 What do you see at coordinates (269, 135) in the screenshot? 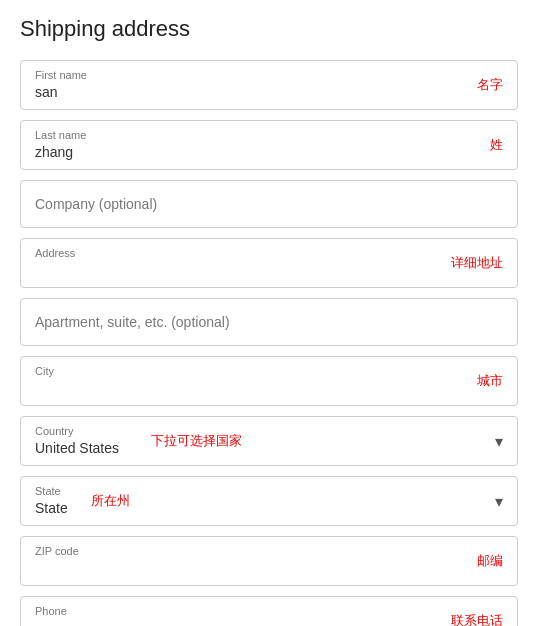
I see `last-name-label: Last name` at bounding box center [269, 135].